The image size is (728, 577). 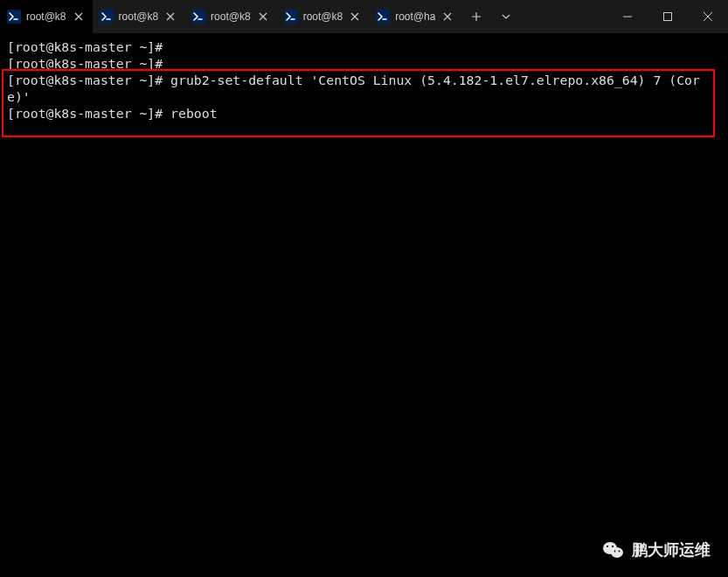 What do you see at coordinates (506, 17) in the screenshot?
I see `tab-dropdown-button` at bounding box center [506, 17].